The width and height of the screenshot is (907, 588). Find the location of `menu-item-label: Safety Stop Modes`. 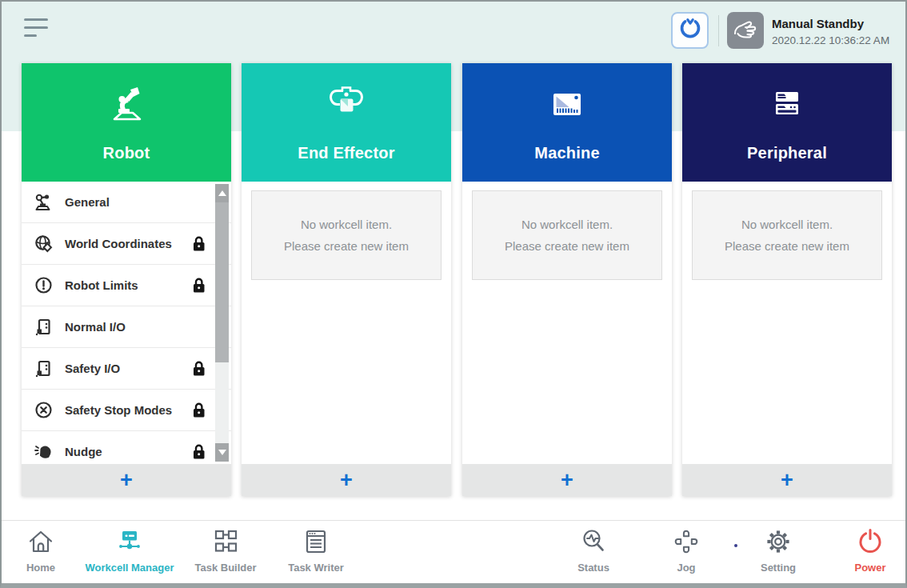

menu-item-label: Safety Stop Modes is located at coordinates (123, 410).